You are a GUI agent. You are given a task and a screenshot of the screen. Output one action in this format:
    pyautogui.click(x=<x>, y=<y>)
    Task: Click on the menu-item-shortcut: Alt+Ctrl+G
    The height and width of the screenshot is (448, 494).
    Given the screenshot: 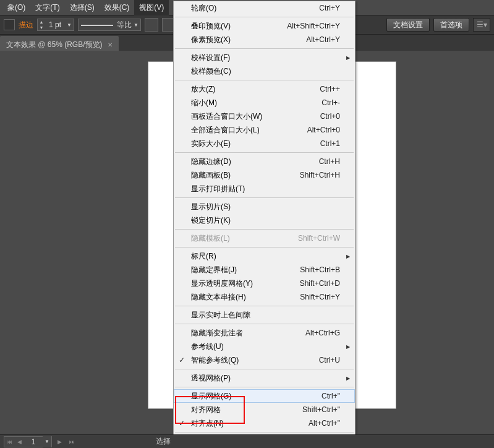 What is the action you would take?
    pyautogui.click(x=323, y=333)
    